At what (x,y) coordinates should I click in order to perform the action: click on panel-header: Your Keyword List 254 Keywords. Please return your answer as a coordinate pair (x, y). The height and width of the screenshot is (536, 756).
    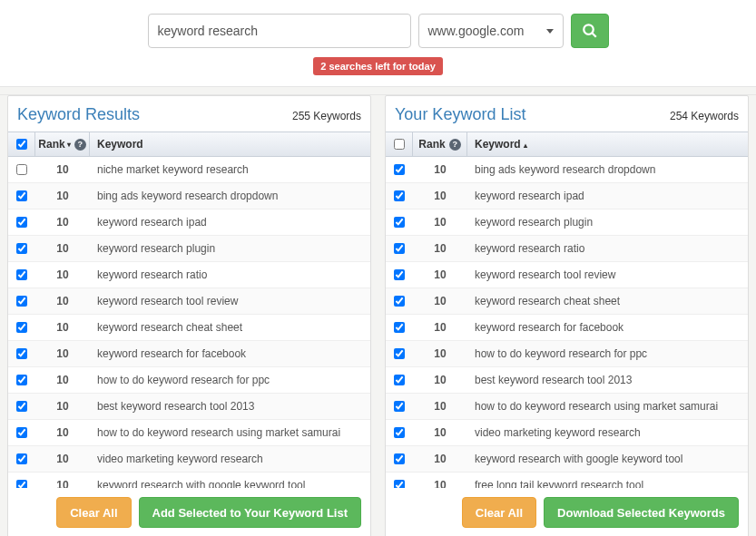
    Looking at the image, I should click on (566, 114).